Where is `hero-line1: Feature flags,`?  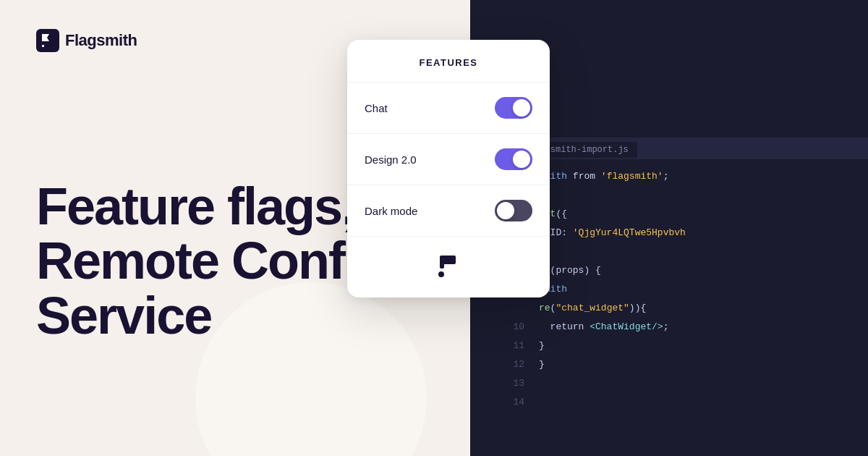 hero-line1: Feature flags, is located at coordinates (195, 206).